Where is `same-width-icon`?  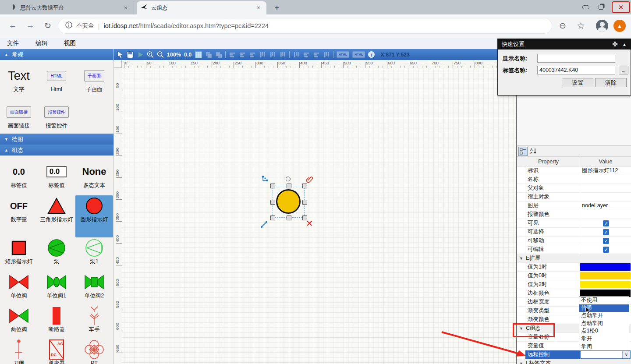 same-width-icon is located at coordinates (306, 55).